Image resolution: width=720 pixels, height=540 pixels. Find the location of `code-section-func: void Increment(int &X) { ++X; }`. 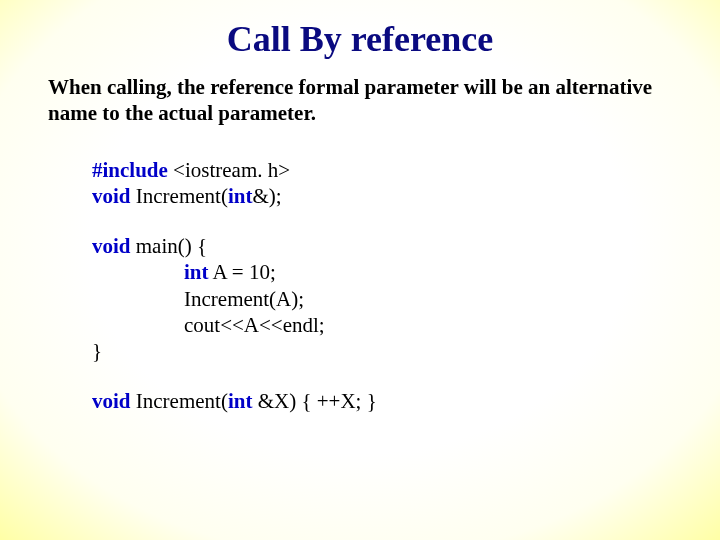

code-section-func: void Increment(int &X) { ++X; } is located at coordinates (382, 401).